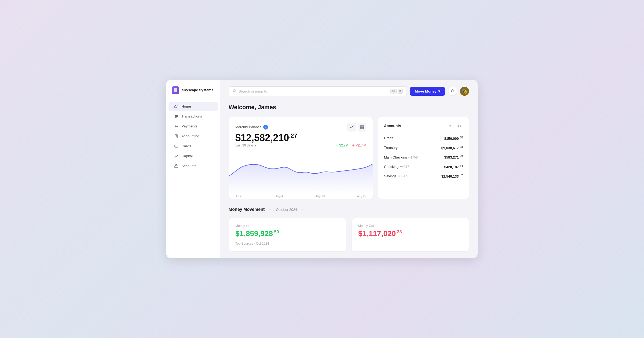 This screenshot has height=338, width=644. Describe the element at coordinates (349, 210) in the screenshot. I see `money-movement-header: Money Movement ‹ October 2024 ›` at that location.